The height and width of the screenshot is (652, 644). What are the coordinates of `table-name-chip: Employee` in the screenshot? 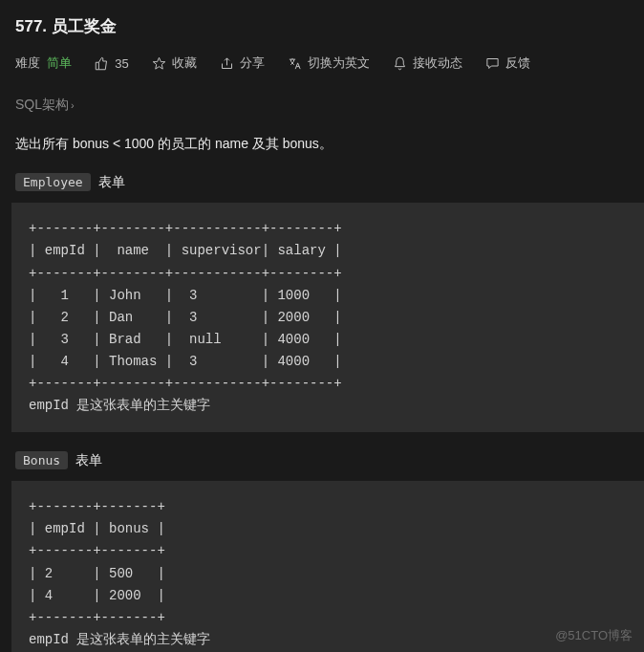 It's located at (54, 182).